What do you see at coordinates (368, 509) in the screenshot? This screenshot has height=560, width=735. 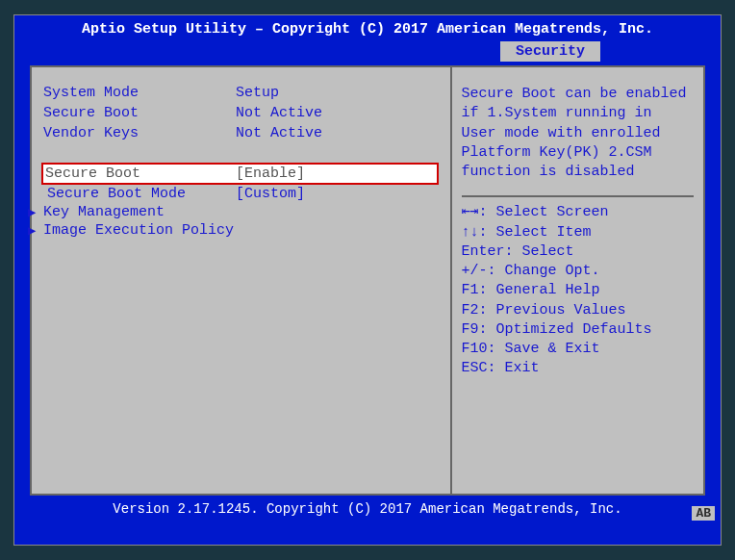 I see `footer: Version 2.17.1245. Copyright (C) 2017 Am…` at bounding box center [368, 509].